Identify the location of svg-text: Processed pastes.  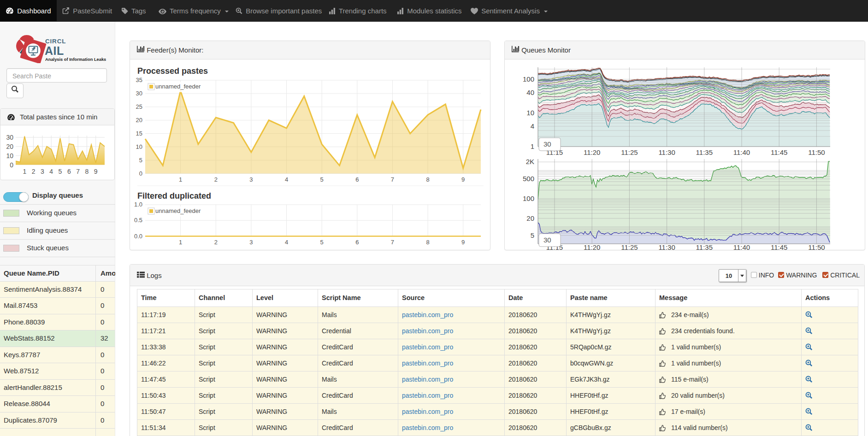
(172, 71).